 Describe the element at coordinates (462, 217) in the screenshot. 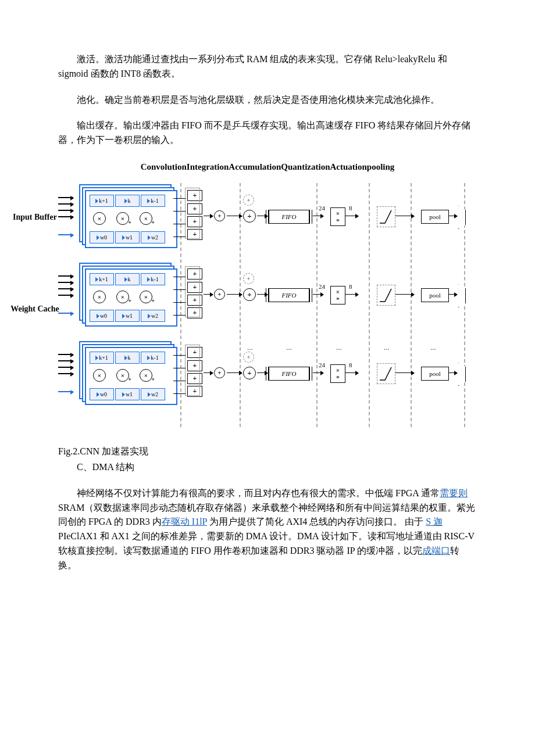

I see `output-mux-icon` at that location.